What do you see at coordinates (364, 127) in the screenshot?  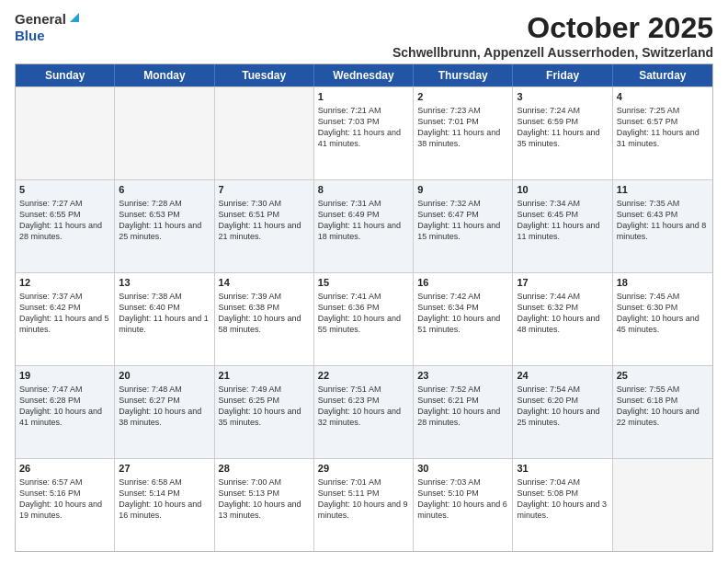 I see `cell-info: Sunrise: 7:21 AM Sunset: 7:03 PM Dayligh…` at bounding box center [364, 127].